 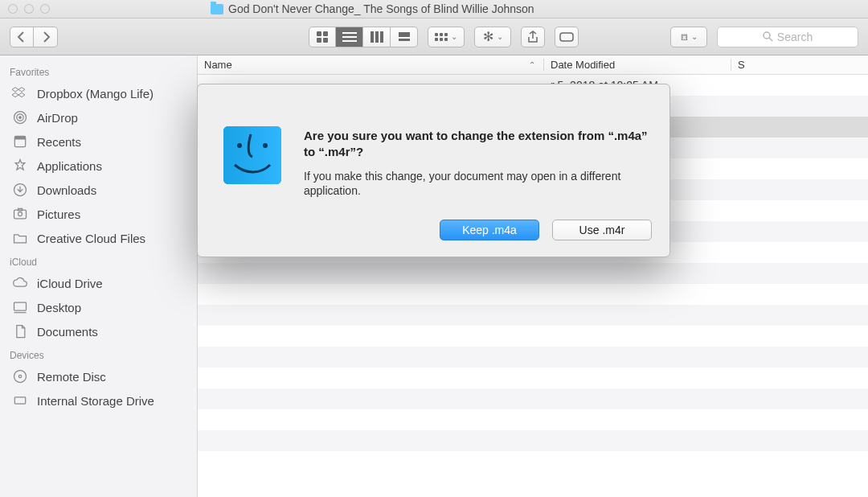 What do you see at coordinates (67, 190) in the screenshot?
I see `sidebar-item-label: Downloads` at bounding box center [67, 190].